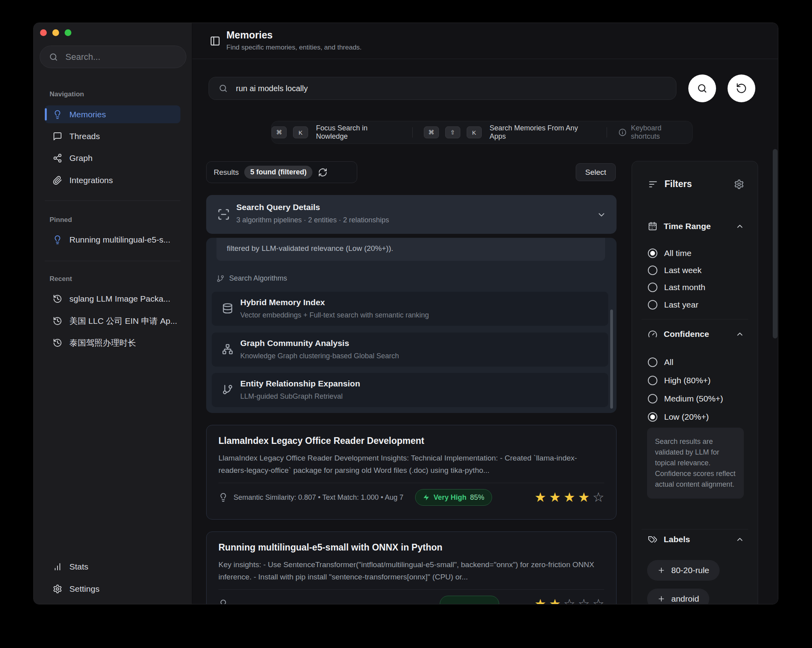 The image size is (812, 648). What do you see at coordinates (653, 417) in the screenshot?
I see `radio-selected` at bounding box center [653, 417].